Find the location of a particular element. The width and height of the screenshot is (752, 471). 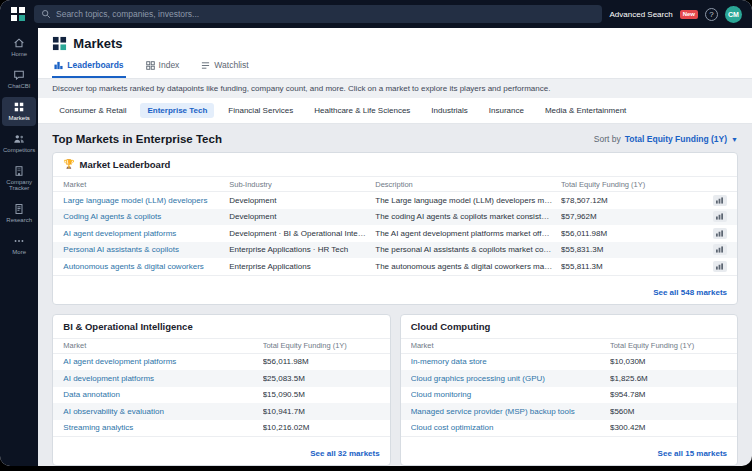

market-link: Cloud cost optimization is located at coordinates (510, 428).